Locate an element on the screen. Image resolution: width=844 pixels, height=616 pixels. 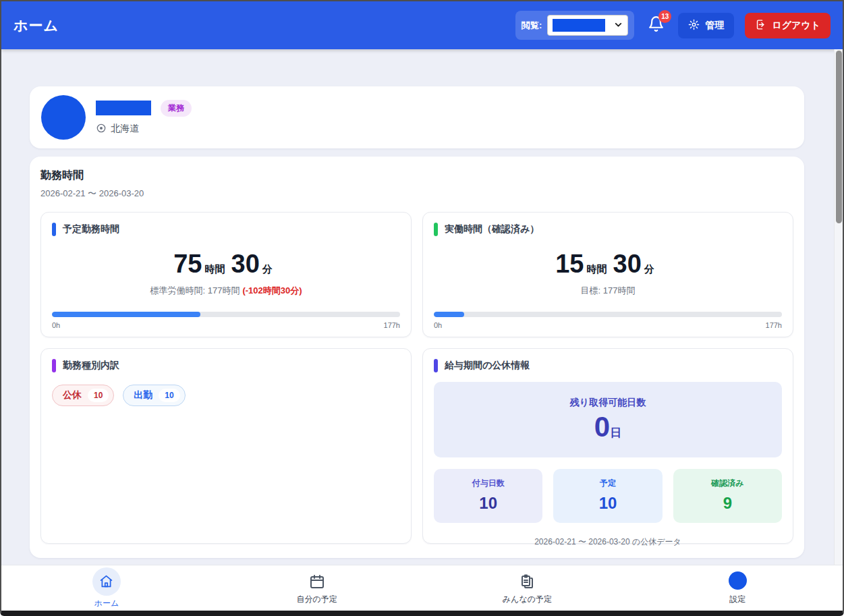
nav-item-home: ホーム is located at coordinates (107, 588).